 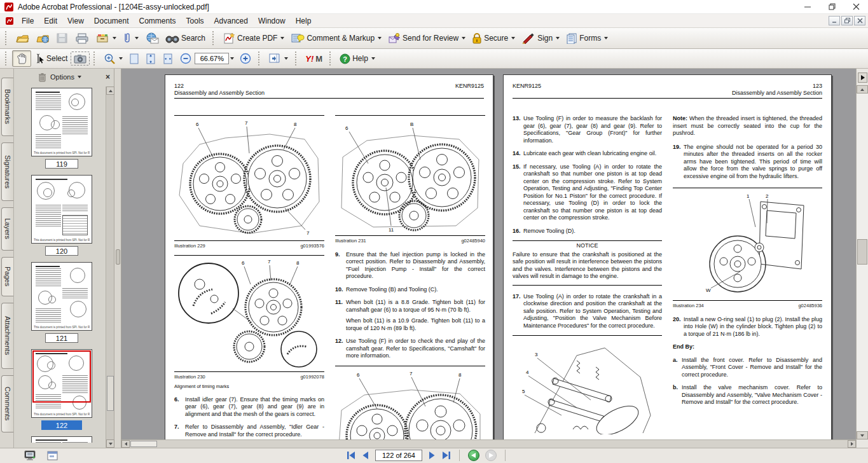 I want to click on sidebar-scroll-thumb, so click(x=111, y=393).